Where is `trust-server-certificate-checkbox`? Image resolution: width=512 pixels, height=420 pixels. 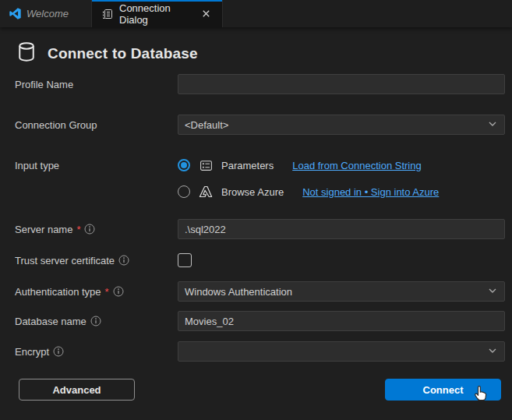 trust-server-certificate-checkbox is located at coordinates (185, 260).